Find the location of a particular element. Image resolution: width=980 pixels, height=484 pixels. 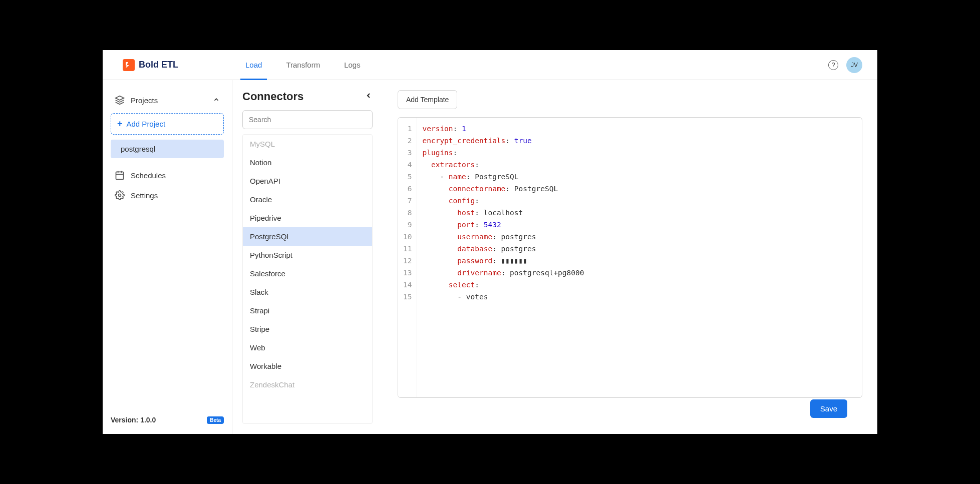

calendar-icon is located at coordinates (120, 175).